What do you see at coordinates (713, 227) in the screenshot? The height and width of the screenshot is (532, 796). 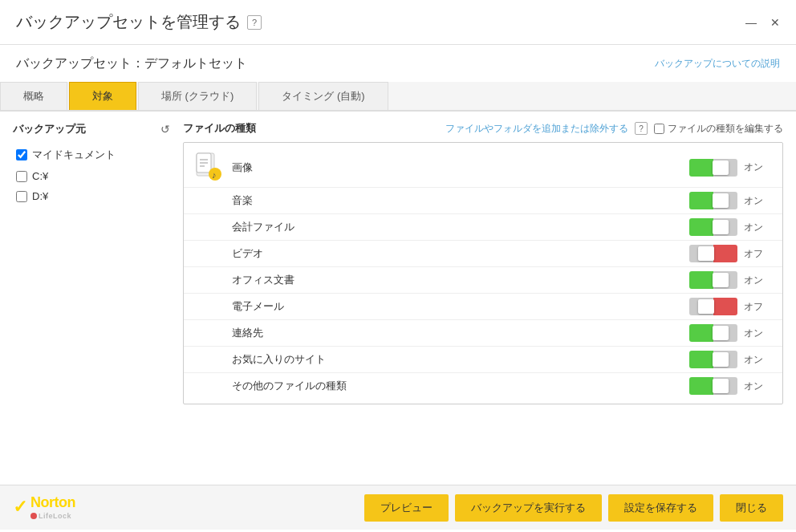 I see `toggle-accounting` at bounding box center [713, 227].